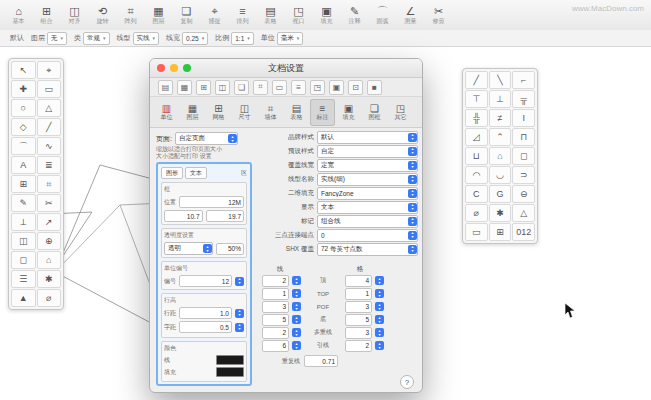 This screenshot has height=400, width=651. I want to click on grid-footer-field: 0.71, so click(321, 361).